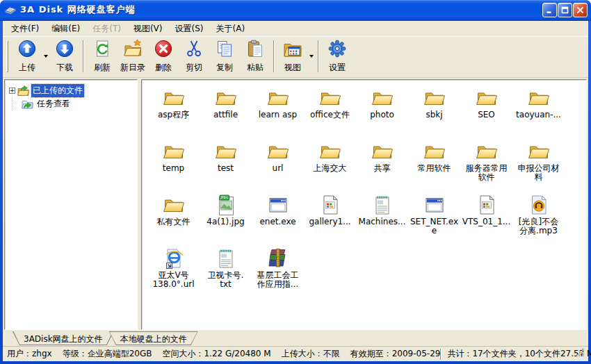  I want to click on file-item: 私有文件, so click(174, 220).